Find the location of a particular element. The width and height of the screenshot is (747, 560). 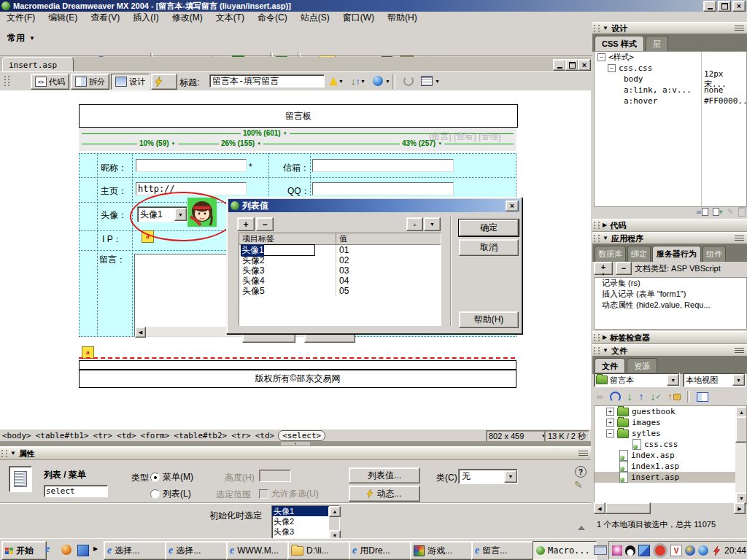

attach-stylesheet-icon is located at coordinates (702, 211).